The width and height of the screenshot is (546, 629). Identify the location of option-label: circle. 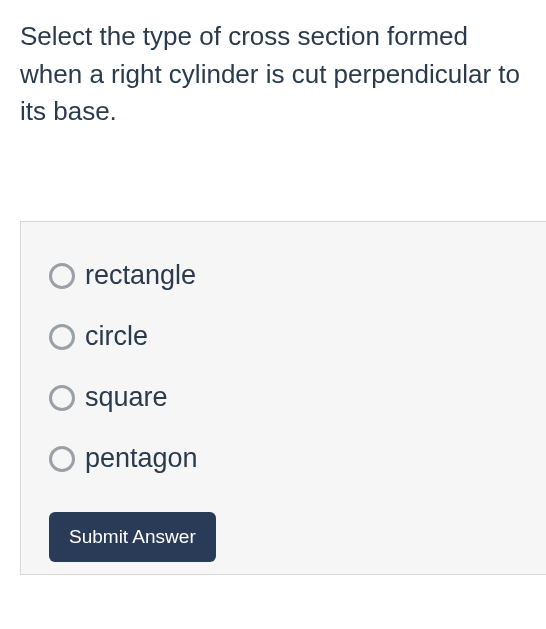
(116, 336).